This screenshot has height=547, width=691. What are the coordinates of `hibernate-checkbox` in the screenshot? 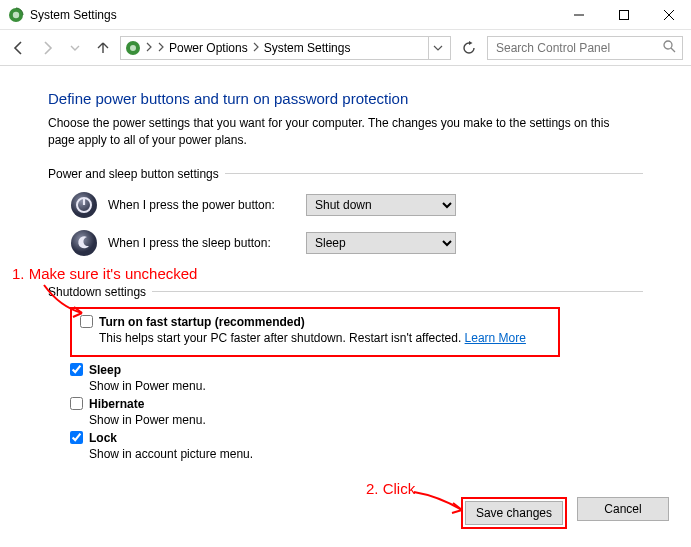 It's located at (76, 404).